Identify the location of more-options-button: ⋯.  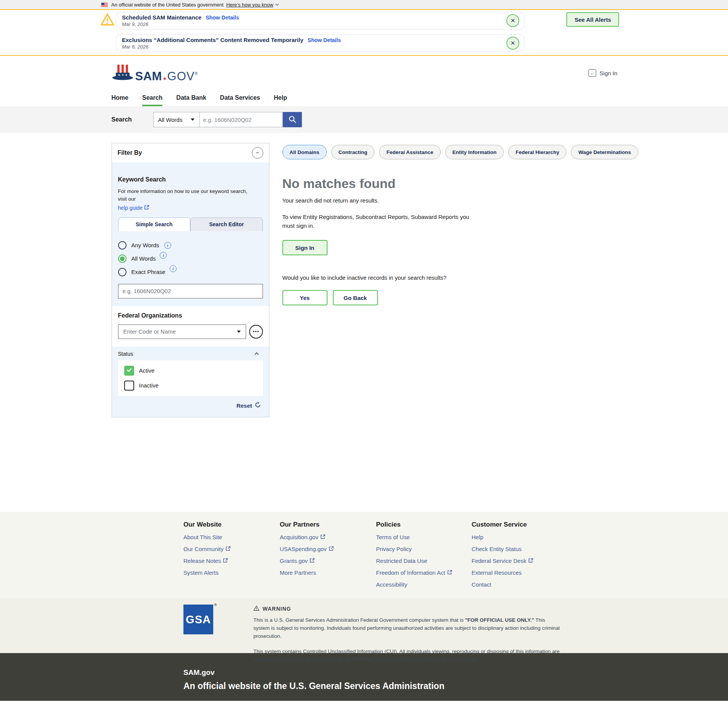
(256, 332).